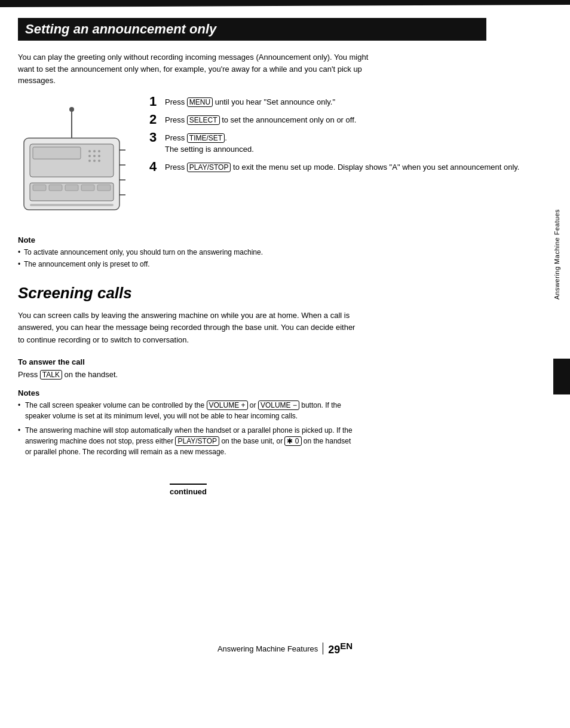 The height and width of the screenshot is (728, 570). What do you see at coordinates (155, 167) in the screenshot?
I see `step-4-number: 4` at bounding box center [155, 167].